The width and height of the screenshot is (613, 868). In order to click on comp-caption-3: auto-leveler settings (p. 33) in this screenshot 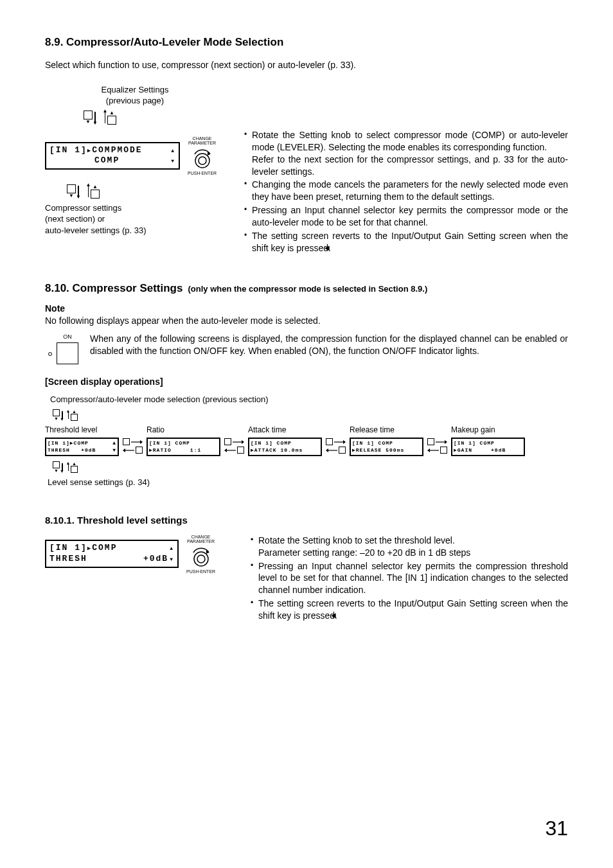, I will do `click(96, 230)`.